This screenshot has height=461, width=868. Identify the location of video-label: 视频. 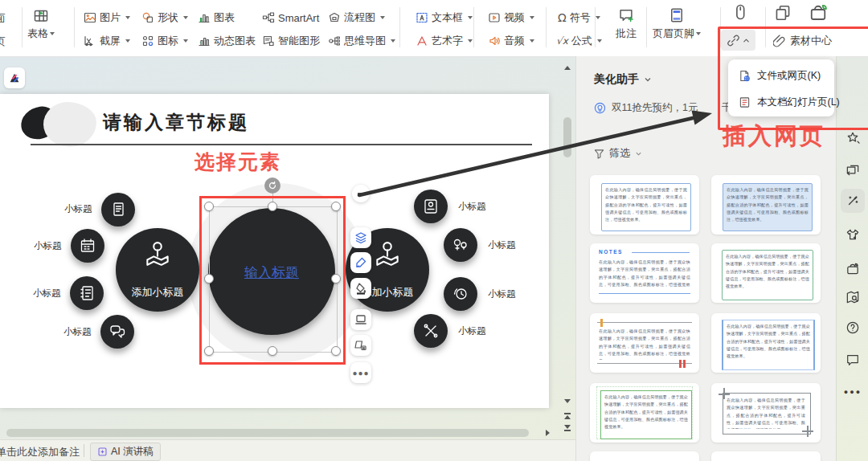
(514, 18).